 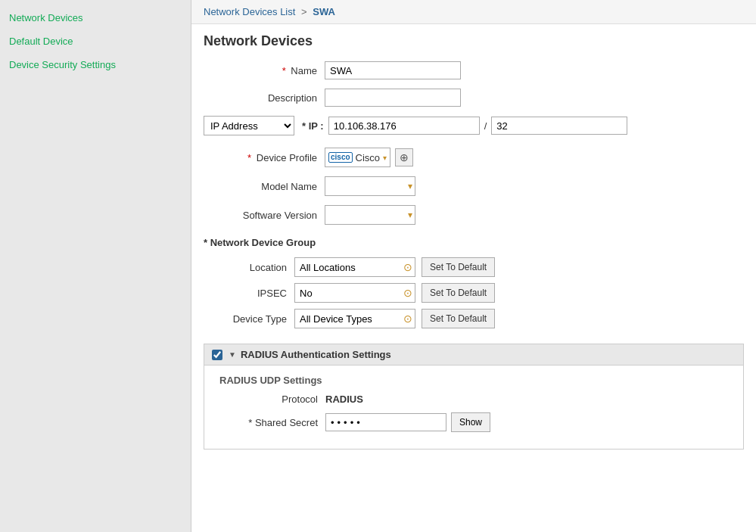 I want to click on device-type-set-default-button: Set To Default, so click(x=459, y=319).